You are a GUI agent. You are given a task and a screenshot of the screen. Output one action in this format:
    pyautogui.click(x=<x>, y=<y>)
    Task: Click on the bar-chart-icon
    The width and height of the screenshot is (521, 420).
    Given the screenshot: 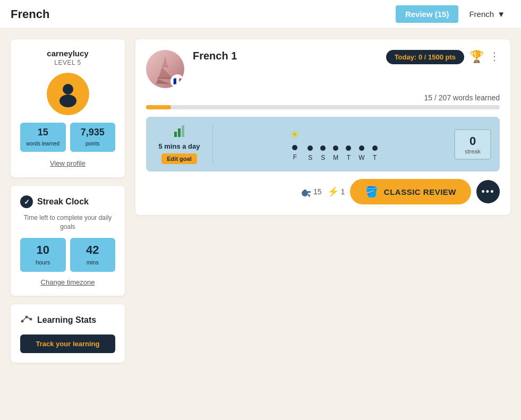 What is the action you would take?
    pyautogui.click(x=180, y=132)
    